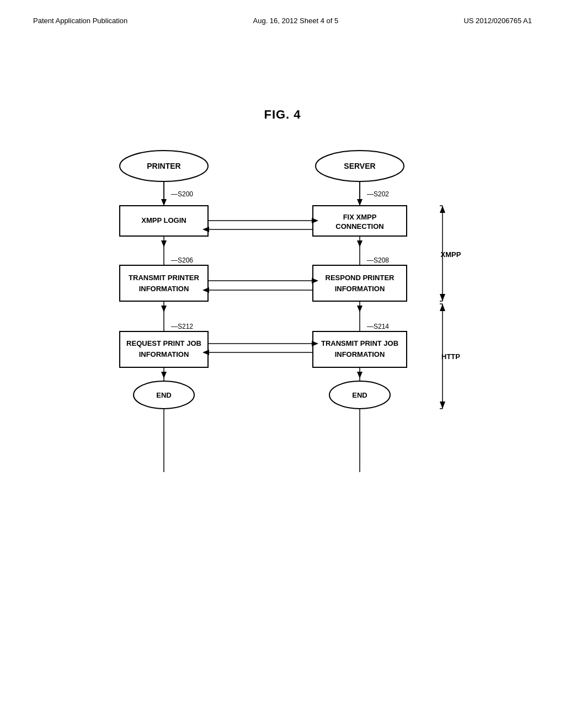  What do you see at coordinates (360, 343) in the screenshot?
I see `svg-text: TRANSMIT PRINT JOB` at bounding box center [360, 343].